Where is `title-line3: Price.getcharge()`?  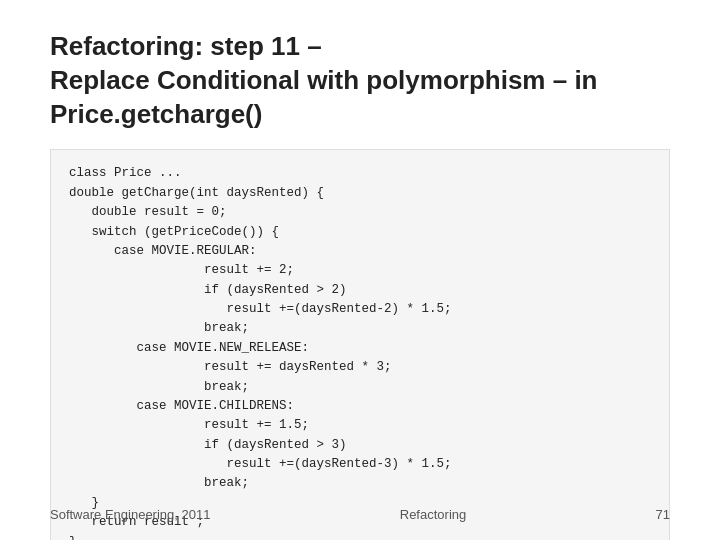
title-line3: Price.getcharge() is located at coordinates (156, 114).